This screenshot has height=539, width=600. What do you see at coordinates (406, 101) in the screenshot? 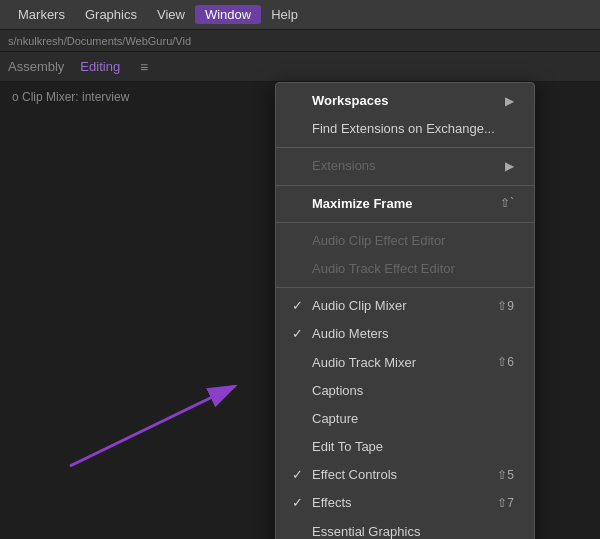
I see `label-workspaces: Workspaces` at bounding box center [406, 101].